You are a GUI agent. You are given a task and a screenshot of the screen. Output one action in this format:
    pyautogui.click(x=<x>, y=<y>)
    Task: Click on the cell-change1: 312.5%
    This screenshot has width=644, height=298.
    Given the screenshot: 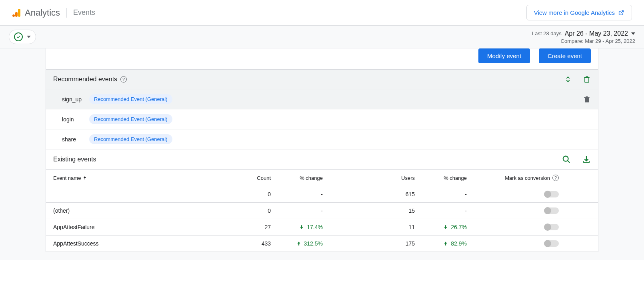 What is the action you would take?
    pyautogui.click(x=303, y=244)
    